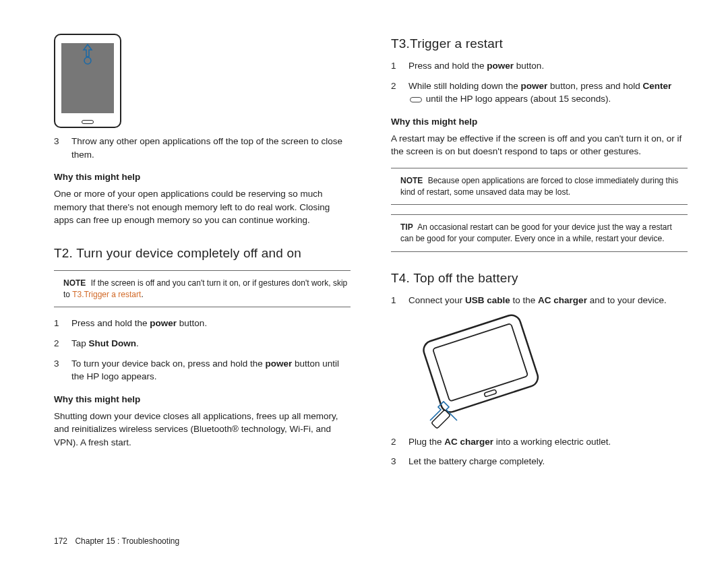 The width and height of the screenshot is (728, 562). I want to click on section-t2-heading: T2. Turn your device completely off and …, so click(202, 253).